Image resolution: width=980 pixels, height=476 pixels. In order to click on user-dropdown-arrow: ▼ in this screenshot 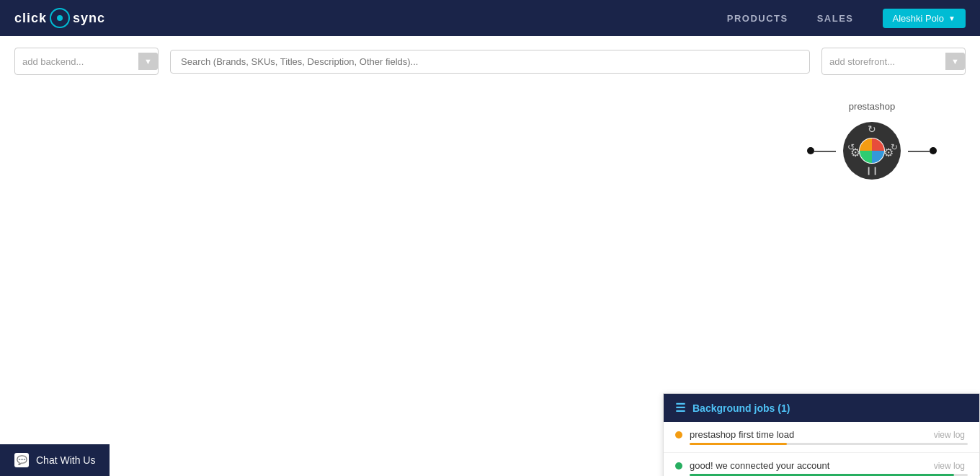, I will do `click(952, 19)`.